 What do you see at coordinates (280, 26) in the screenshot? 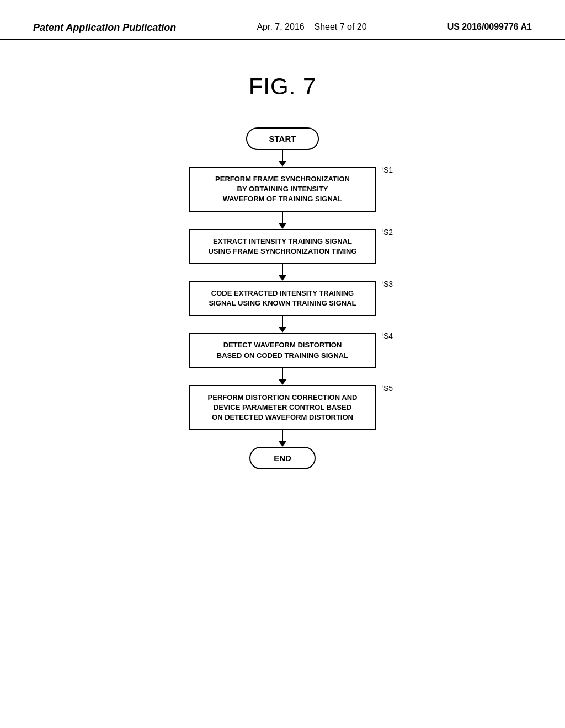
I see `date: Apr. 7, 2016` at bounding box center [280, 26].